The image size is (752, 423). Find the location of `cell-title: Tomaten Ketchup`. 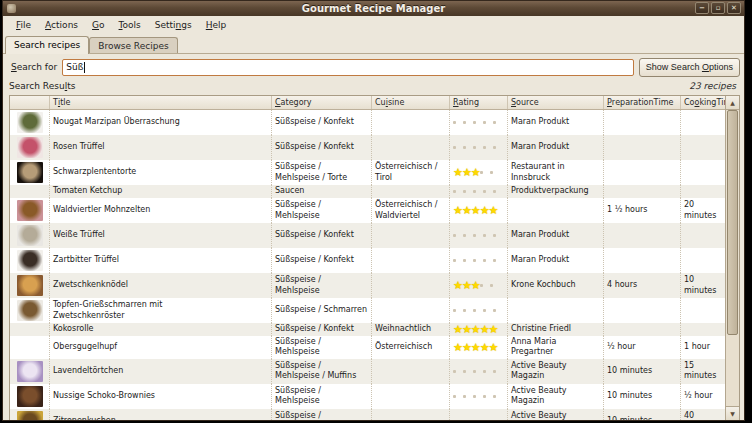

cell-title: Tomaten Ketchup is located at coordinates (161, 192).